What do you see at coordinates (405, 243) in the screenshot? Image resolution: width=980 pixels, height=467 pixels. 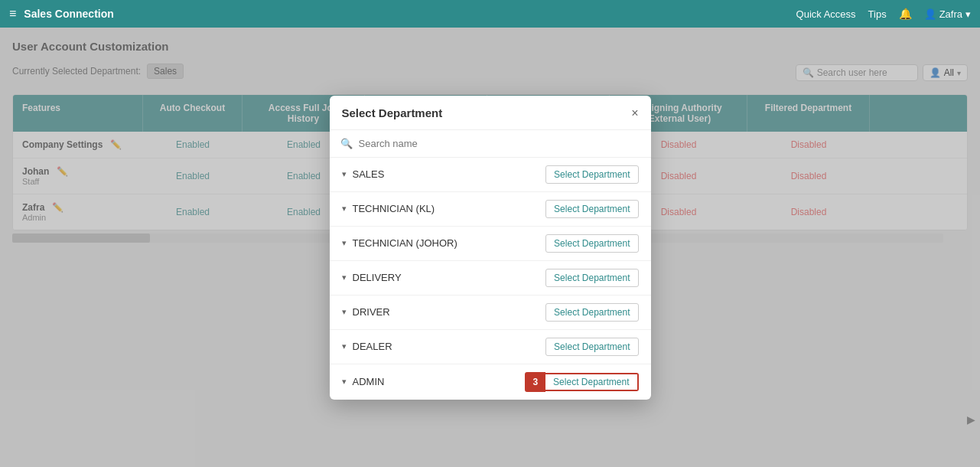 I see `dept-name: TECHNICIAN (JOHOR)` at bounding box center [405, 243].